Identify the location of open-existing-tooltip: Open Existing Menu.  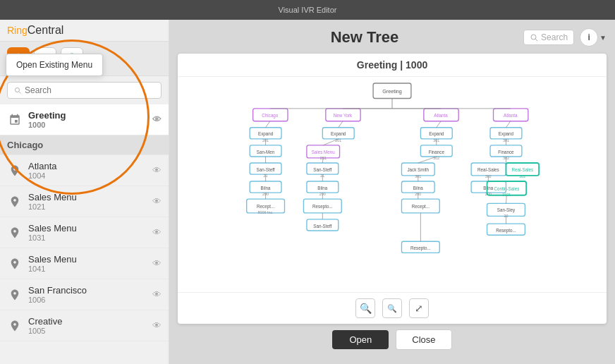
(54, 65).